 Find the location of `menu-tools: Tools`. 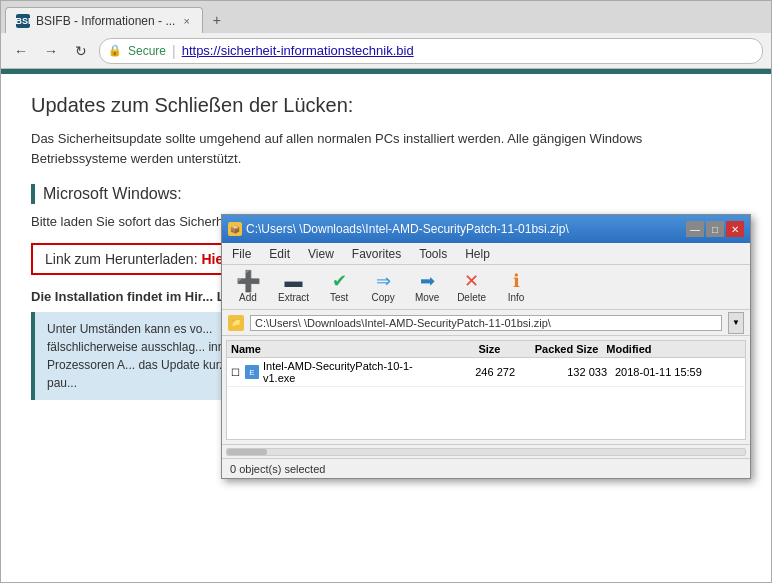

menu-tools: Tools is located at coordinates (433, 254).